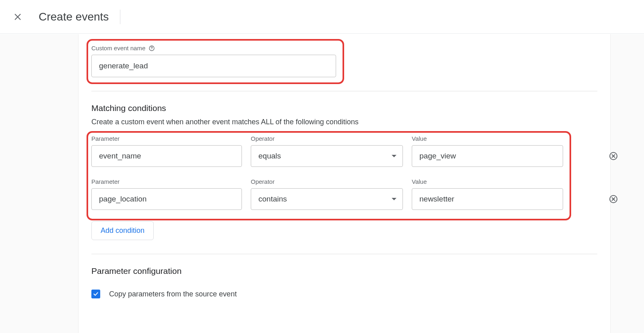 This screenshot has width=644, height=333. I want to click on title-divider, so click(120, 17).